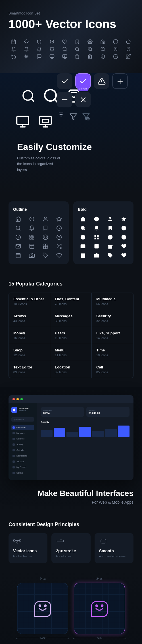  I want to click on large-search-icon, so click(28, 96).